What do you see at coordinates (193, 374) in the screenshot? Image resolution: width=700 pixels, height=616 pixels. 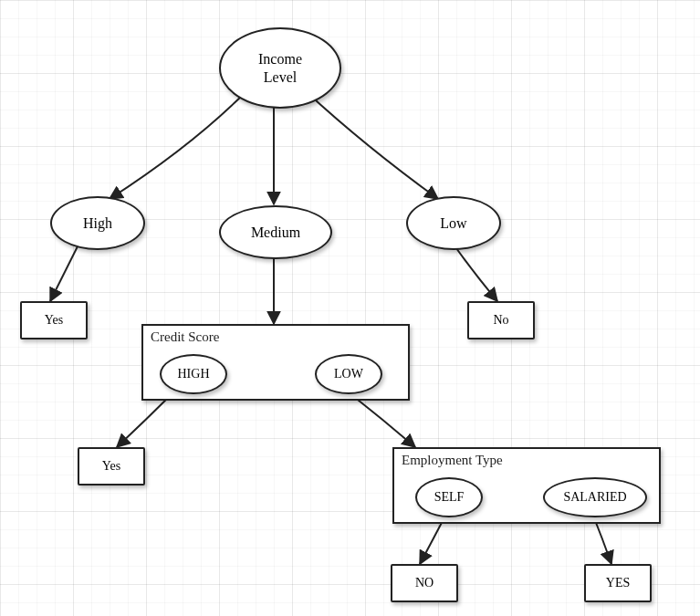 I see `node-credit-high: HIGH` at bounding box center [193, 374].